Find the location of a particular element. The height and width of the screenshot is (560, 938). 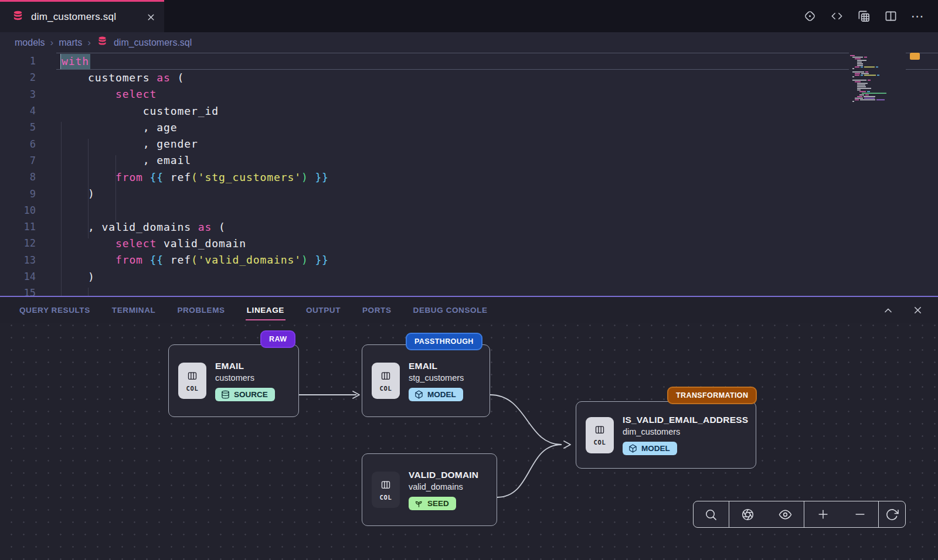

panel-tab-output: OUTPUT is located at coordinates (324, 310).